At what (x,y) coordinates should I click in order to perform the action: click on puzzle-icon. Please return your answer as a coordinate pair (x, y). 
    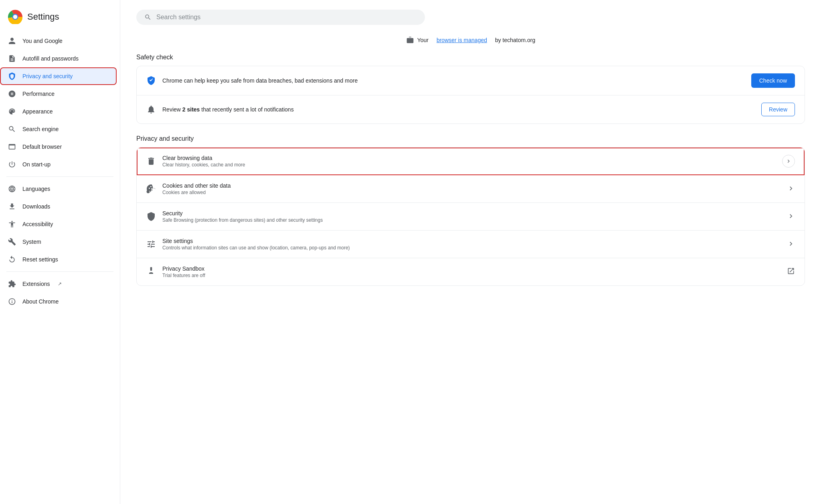
    Looking at the image, I should click on (12, 284).